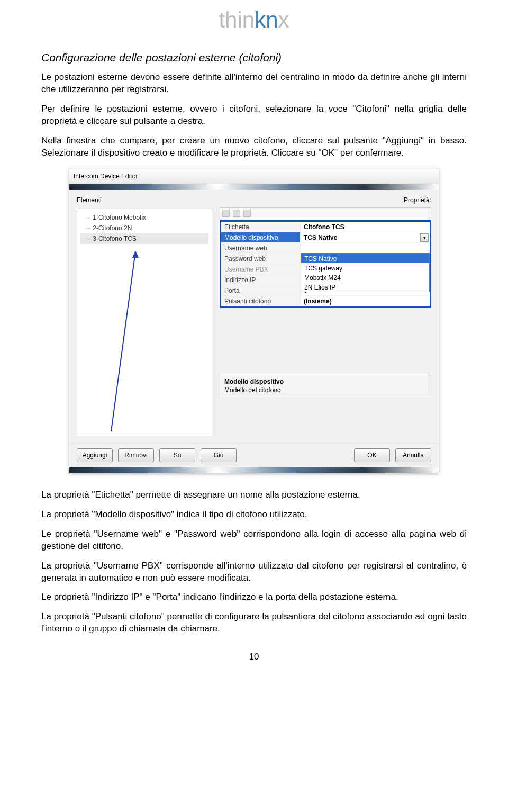 The width and height of the screenshot is (508, 812). What do you see at coordinates (261, 259) in the screenshot?
I see `property-label: Password web` at bounding box center [261, 259].